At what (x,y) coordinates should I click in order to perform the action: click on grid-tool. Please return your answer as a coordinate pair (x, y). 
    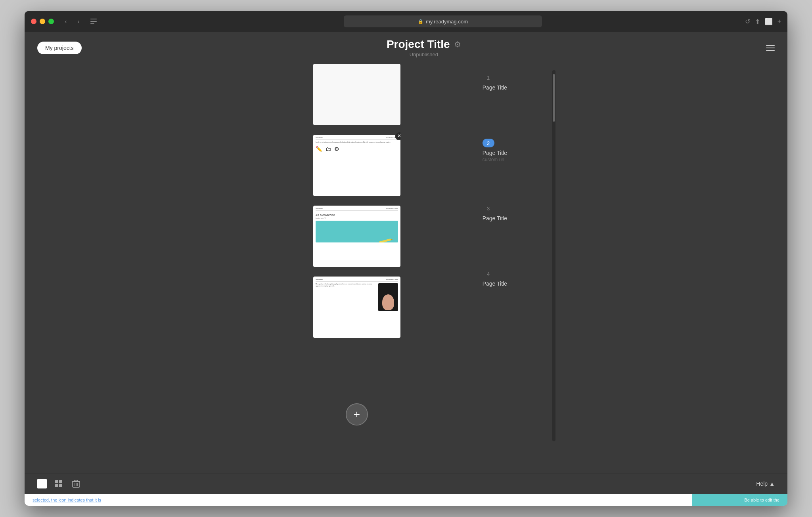
    Looking at the image, I should click on (59, 484).